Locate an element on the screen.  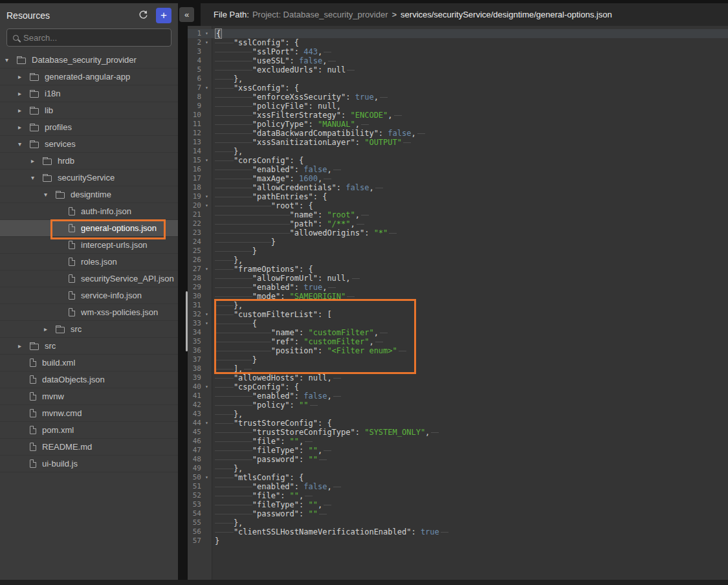
tree-folder-src: ▸ src is located at coordinates (89, 329).